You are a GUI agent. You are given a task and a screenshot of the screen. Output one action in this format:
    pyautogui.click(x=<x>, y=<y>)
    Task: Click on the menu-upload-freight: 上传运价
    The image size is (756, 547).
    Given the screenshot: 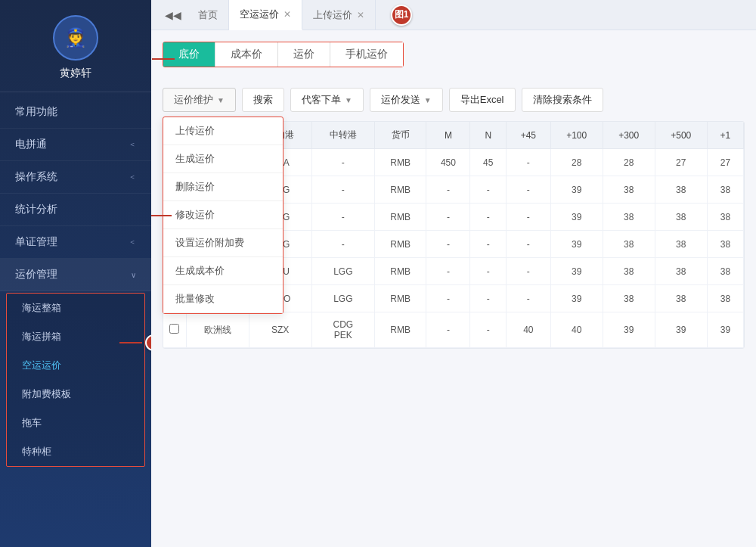 What is the action you would take?
    pyautogui.click(x=223, y=132)
    